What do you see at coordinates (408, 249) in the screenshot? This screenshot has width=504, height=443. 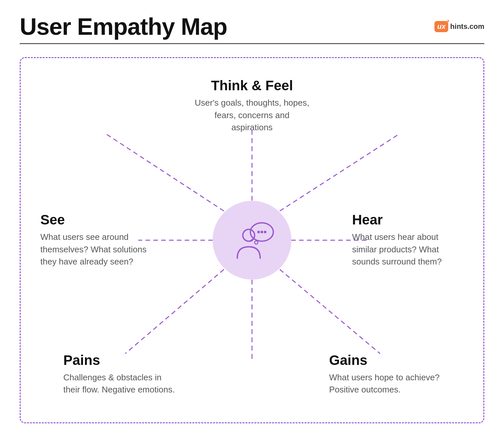 I see `hear-body: What users hear about similar products? …` at bounding box center [408, 249].